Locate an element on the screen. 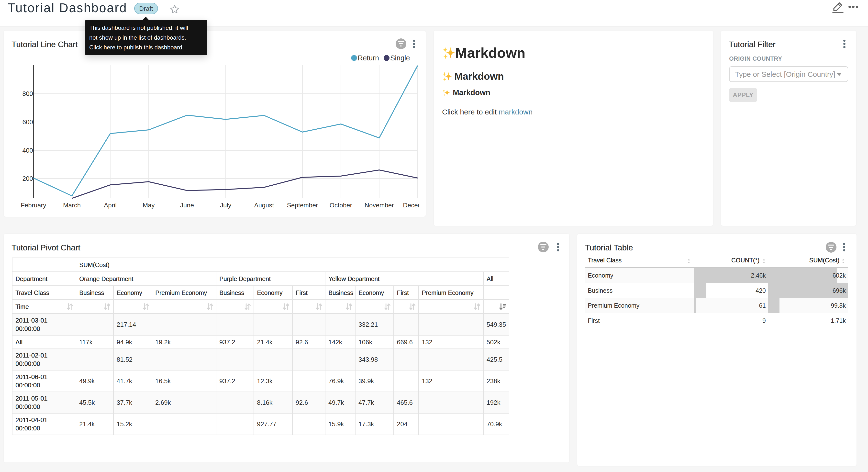  svg-text: 200 is located at coordinates (28, 179).